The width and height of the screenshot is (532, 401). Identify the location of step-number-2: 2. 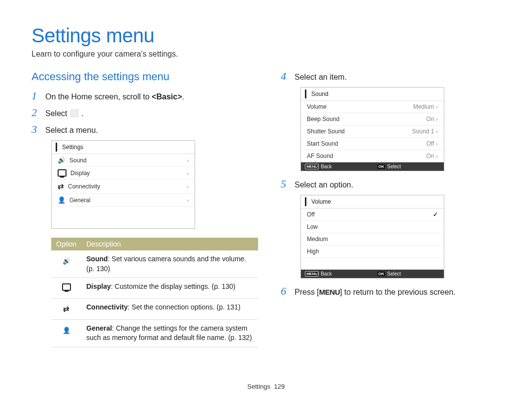
(36, 113).